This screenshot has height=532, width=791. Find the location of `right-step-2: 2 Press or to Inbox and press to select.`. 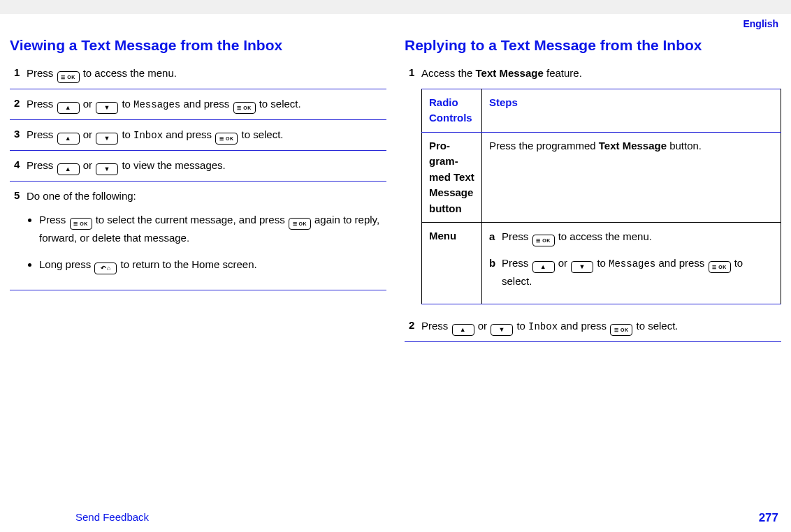

right-step-2: 2 Press or to Inbox and press to select. is located at coordinates (593, 330).